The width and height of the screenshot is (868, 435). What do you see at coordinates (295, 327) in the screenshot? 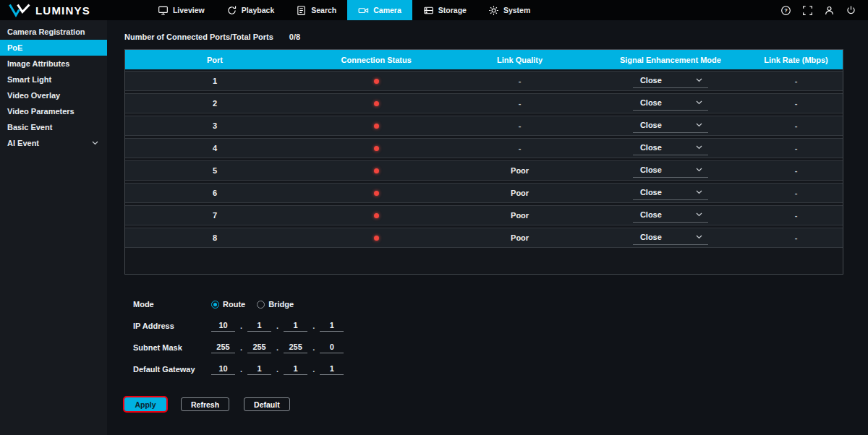
I see `ip-address-octet-3: 1` at bounding box center [295, 327].